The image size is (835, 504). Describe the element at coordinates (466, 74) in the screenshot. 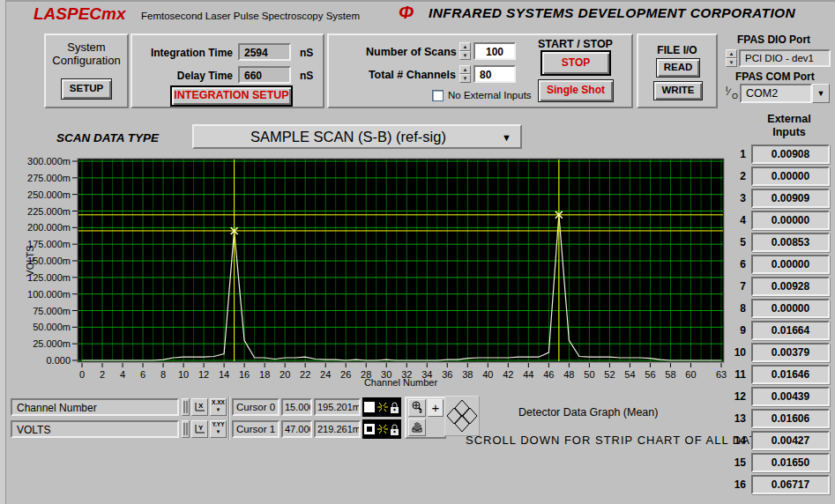

I see `total-channels-stepper: ▲ ▼` at that location.